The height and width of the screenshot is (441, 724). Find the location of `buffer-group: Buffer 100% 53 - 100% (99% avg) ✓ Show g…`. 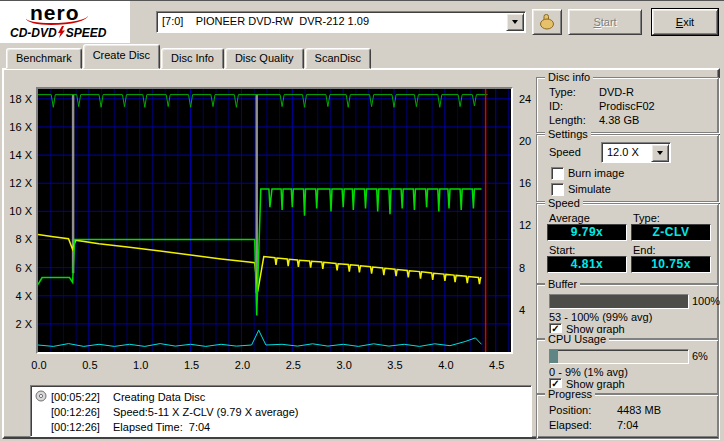

buffer-group: Buffer 100% 53 - 100% (99% avg) ✓ Show g… is located at coordinates (628, 312).